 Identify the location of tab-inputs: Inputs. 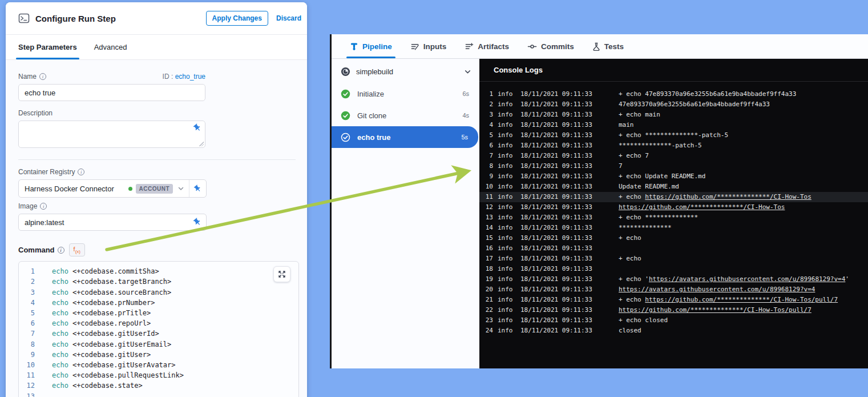
(429, 46).